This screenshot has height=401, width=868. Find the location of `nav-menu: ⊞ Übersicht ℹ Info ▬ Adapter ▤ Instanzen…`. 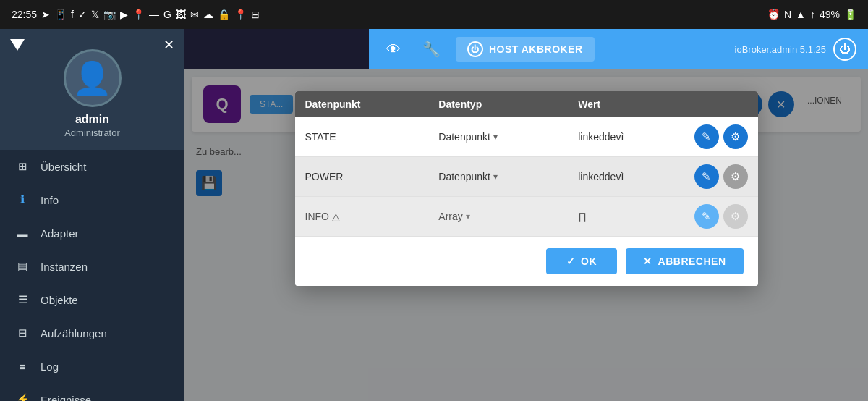

nav-menu: ⊞ Übersicht ℹ Info ▬ Adapter ▤ Instanzen… is located at coordinates (93, 275).